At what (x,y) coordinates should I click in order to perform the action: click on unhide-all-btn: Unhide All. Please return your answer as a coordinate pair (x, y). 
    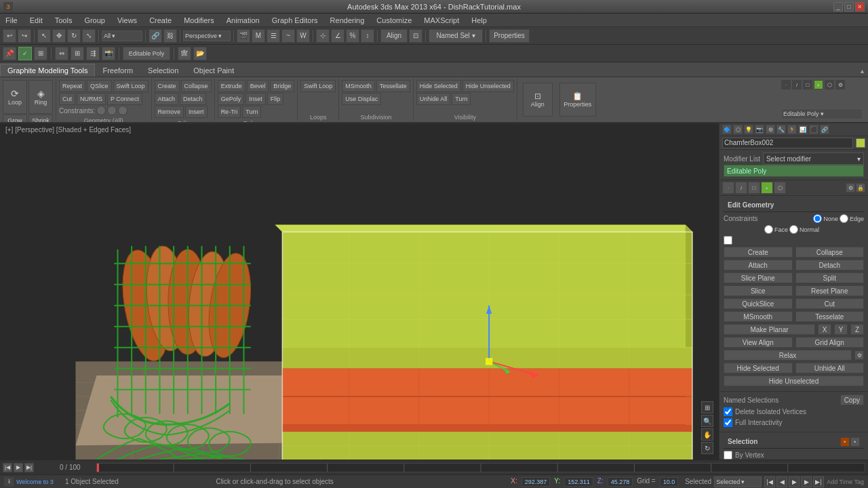
    Looking at the image, I should click on (830, 368).